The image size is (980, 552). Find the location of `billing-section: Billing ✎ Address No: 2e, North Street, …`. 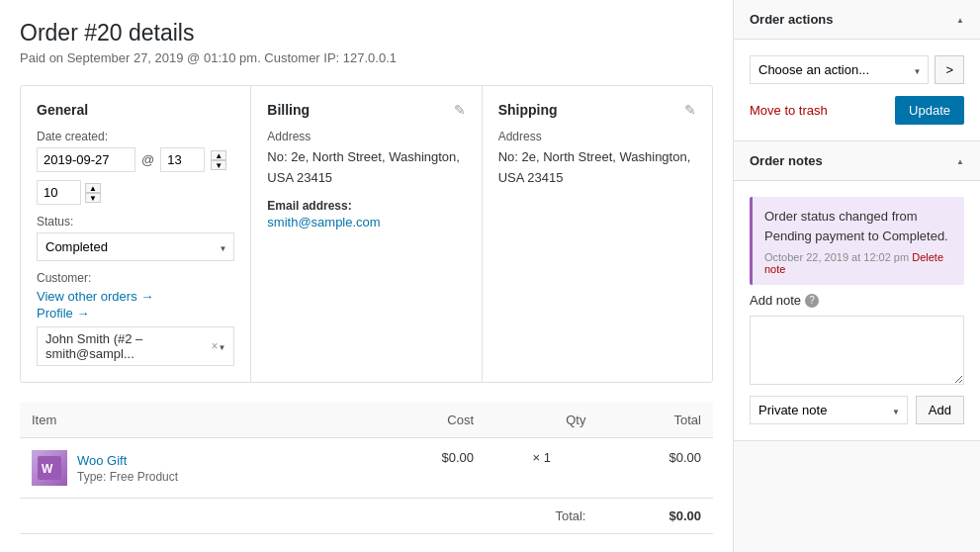

billing-section: Billing ✎ Address No: 2e, North Street, … is located at coordinates (366, 233).